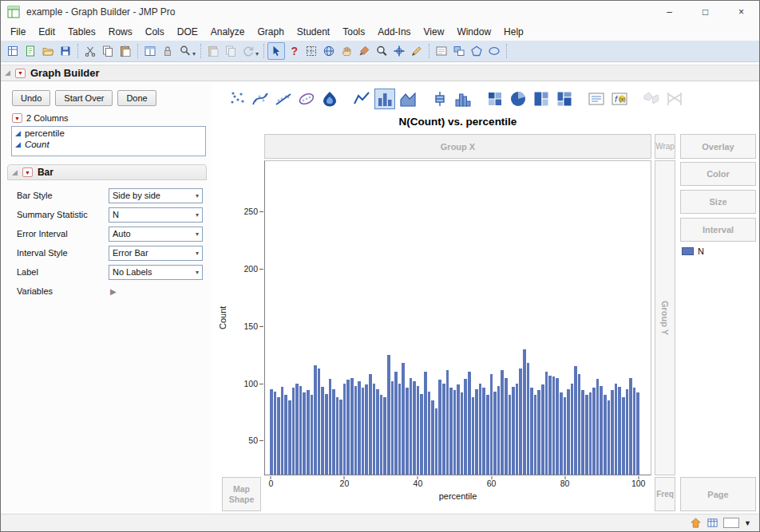 The width and height of the screenshot is (760, 532). Describe the element at coordinates (385, 99) in the screenshot. I see `bar-element-icon` at that location.